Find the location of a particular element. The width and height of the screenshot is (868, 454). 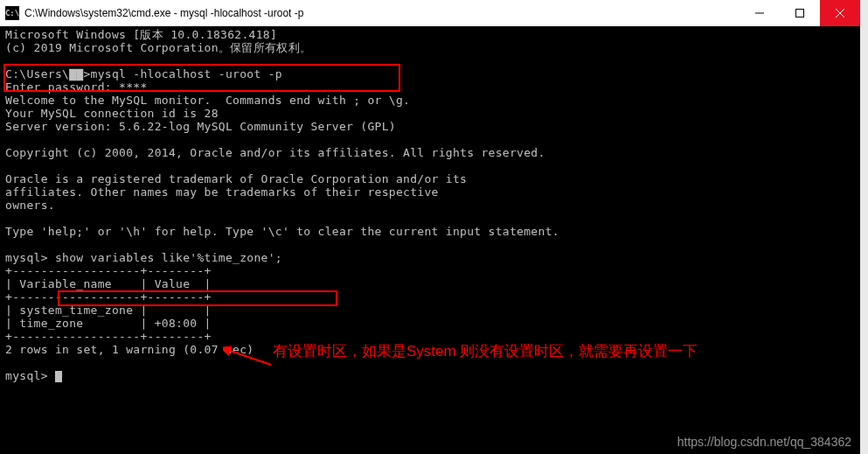

shell-prompt-path: C:\Users\ is located at coordinates (37, 73).